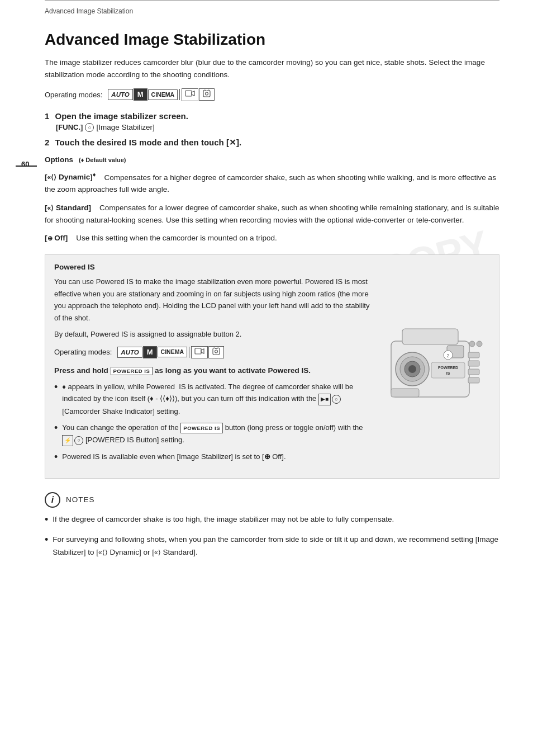 The height and width of the screenshot is (756, 533). What do you see at coordinates (59, 160) in the screenshot?
I see `options-label: Options` at bounding box center [59, 160].